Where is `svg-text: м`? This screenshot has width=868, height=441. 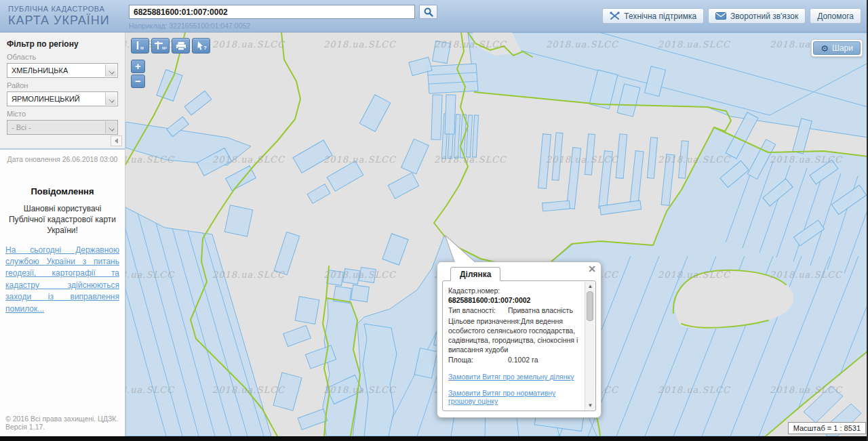
svg-text: м is located at coordinates (142, 47).